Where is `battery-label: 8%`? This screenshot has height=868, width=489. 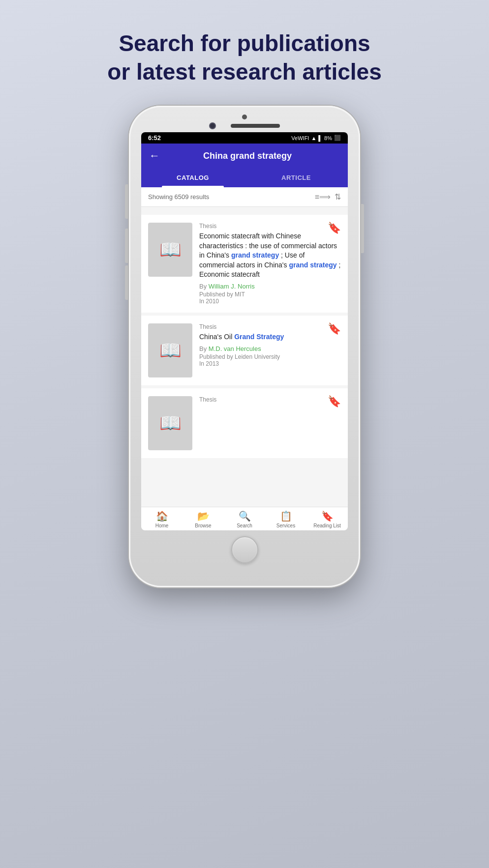 battery-label: 8% is located at coordinates (328, 138).